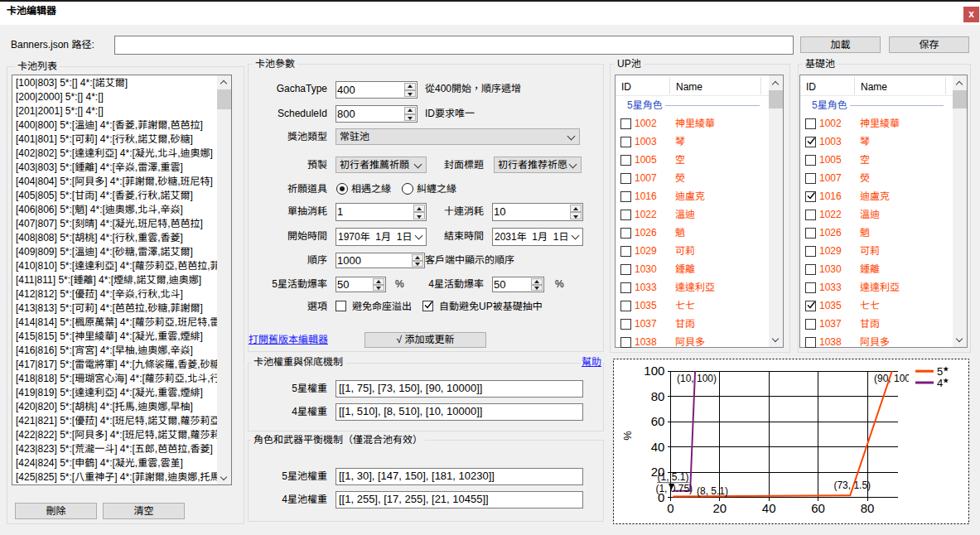 This screenshot has width=980, height=535. What do you see at coordinates (894, 378) in the screenshot?
I see `svg-text: (75, 83)` at bounding box center [894, 378].